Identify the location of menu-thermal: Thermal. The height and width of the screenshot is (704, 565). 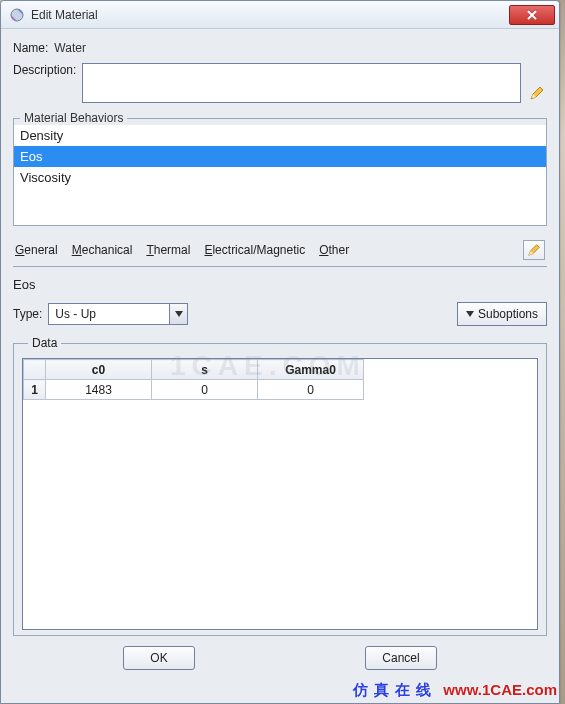
(168, 250).